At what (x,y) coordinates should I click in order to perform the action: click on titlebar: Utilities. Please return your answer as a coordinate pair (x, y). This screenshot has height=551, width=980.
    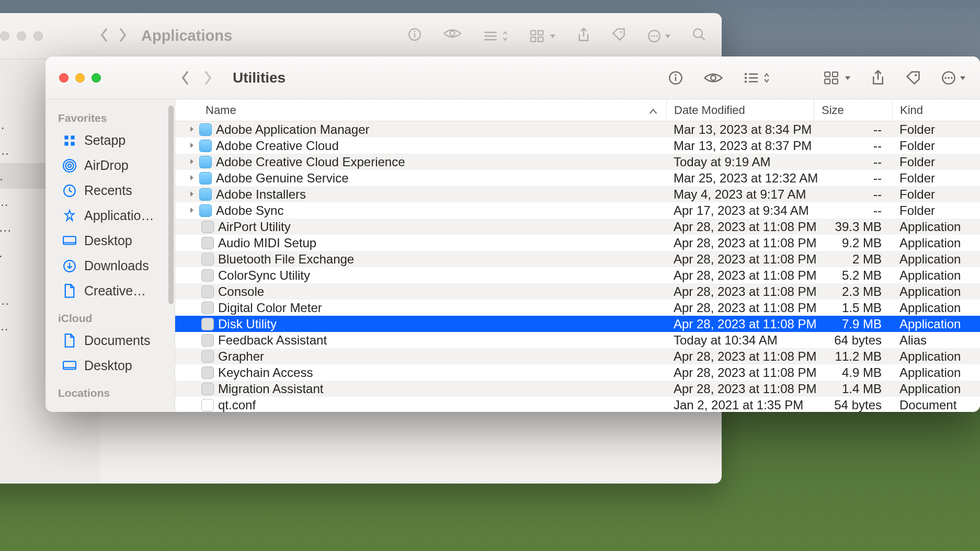
    Looking at the image, I should click on (512, 78).